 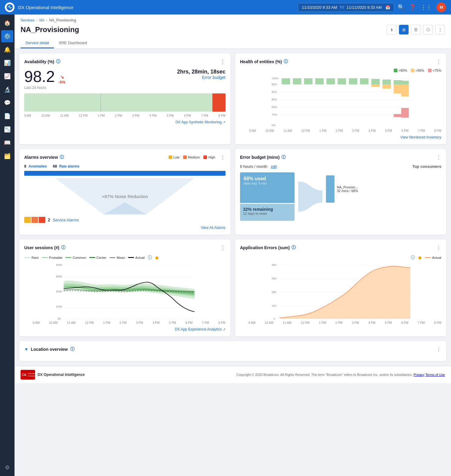 I want to click on page-title: NA_Provisioning, so click(x=50, y=30).